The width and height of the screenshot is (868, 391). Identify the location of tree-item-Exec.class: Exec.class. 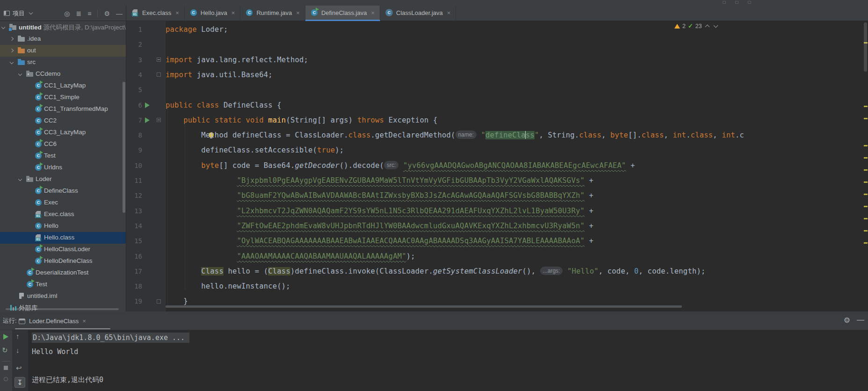
(63, 214).